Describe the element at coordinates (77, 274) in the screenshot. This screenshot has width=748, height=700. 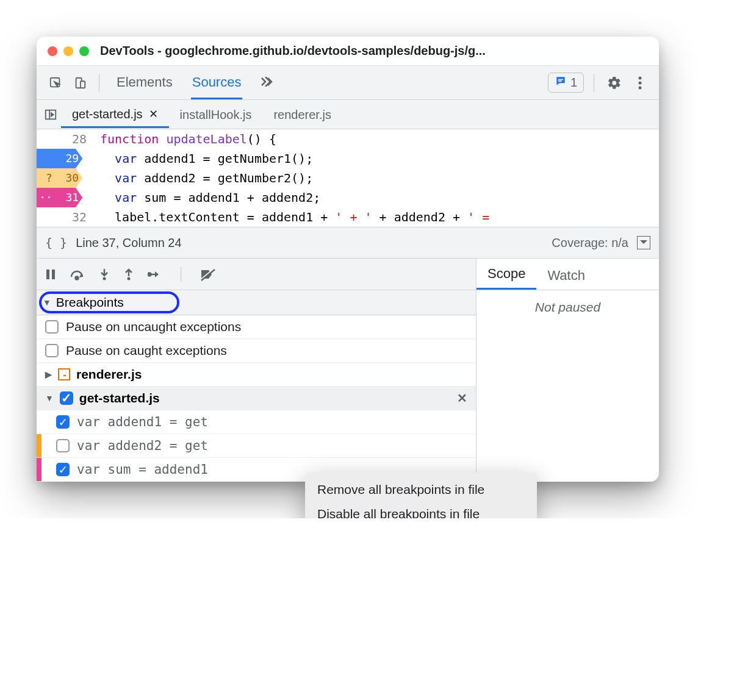
I see `step-over-icon` at that location.